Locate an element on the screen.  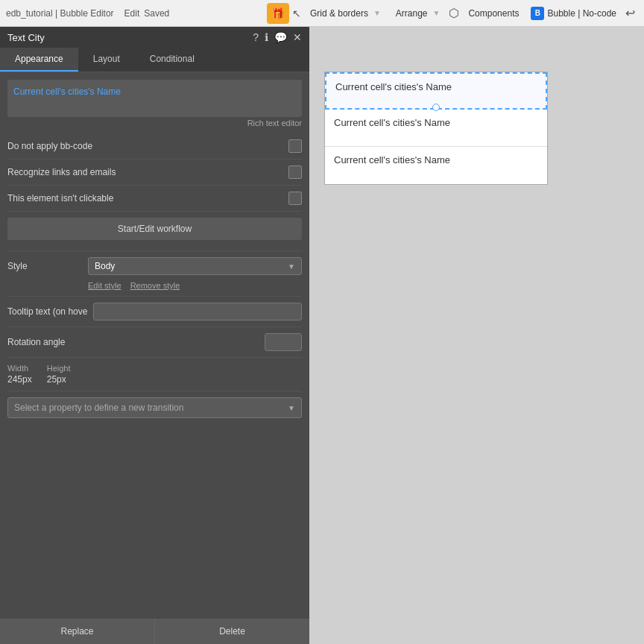
height-value: 25px is located at coordinates (59, 379).